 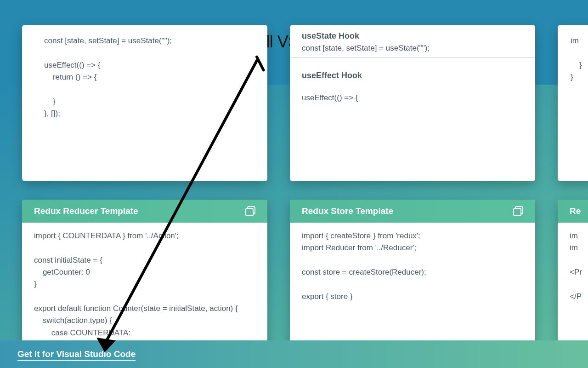 I want to click on code-block: import { COUNTERDATA } from '../Action';…, so click(x=145, y=284).